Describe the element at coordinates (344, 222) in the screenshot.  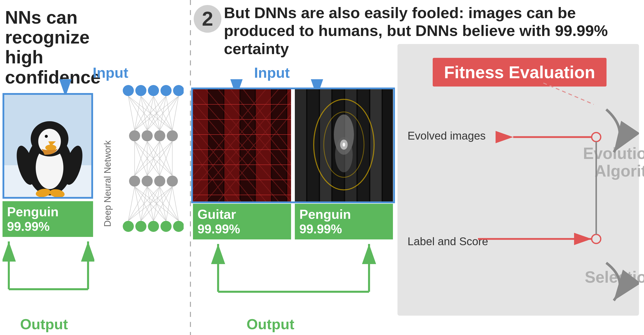
I see `penguin2-label-box: Penguin 99.99%` at that location.